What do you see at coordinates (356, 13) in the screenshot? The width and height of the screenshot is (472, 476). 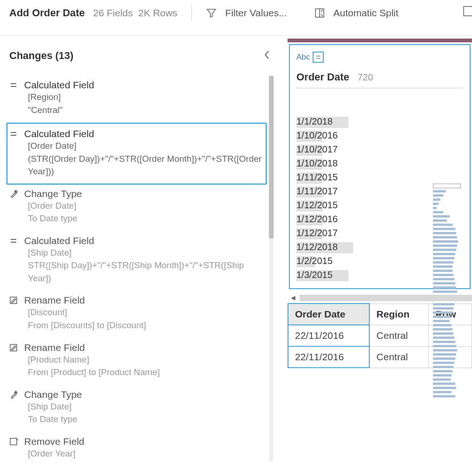 I see `automatic-split-button: Automatic Split` at bounding box center [356, 13].